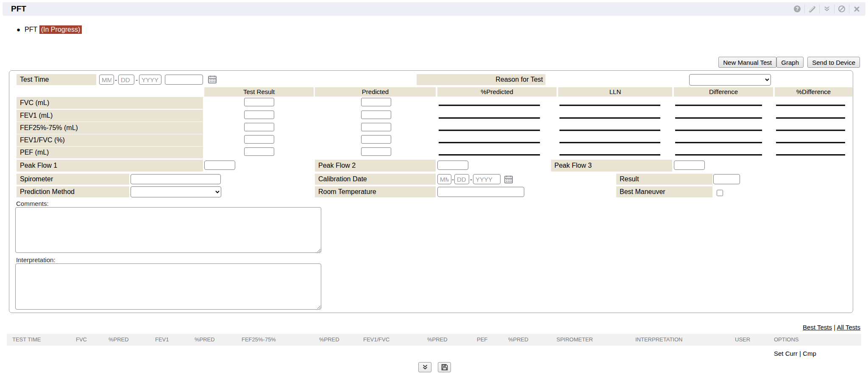 The image size is (868, 374). What do you see at coordinates (73, 179) in the screenshot?
I see `spirometer-label: Spirometer` at bounding box center [73, 179].